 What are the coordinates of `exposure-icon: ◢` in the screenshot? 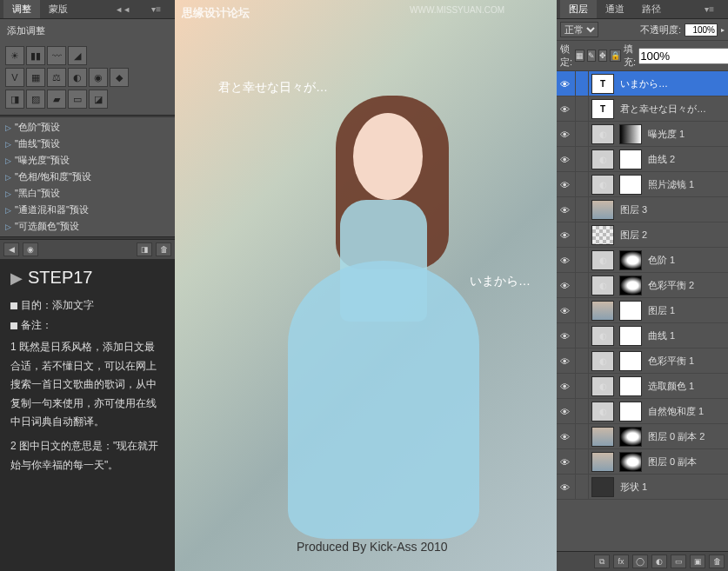 It's located at (77, 56).